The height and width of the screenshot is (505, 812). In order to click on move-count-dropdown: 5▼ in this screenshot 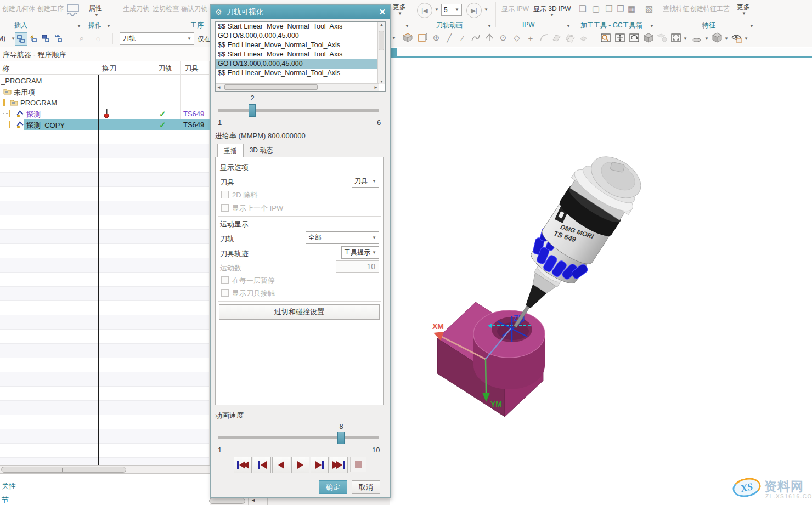, I will do `click(452, 10)`.